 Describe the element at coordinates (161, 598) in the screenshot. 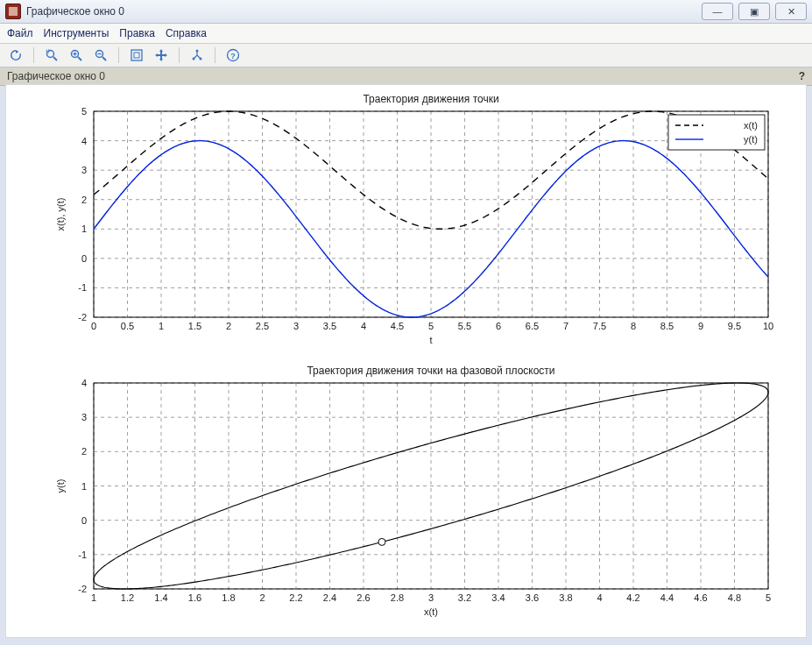

I see `x-tick: 1.4` at that location.